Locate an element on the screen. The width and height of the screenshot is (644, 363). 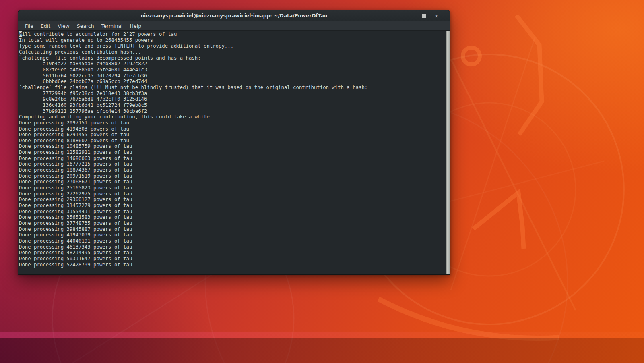
terminal-line: Done processing 18874367 powers of tau is located at coordinates (232, 170).